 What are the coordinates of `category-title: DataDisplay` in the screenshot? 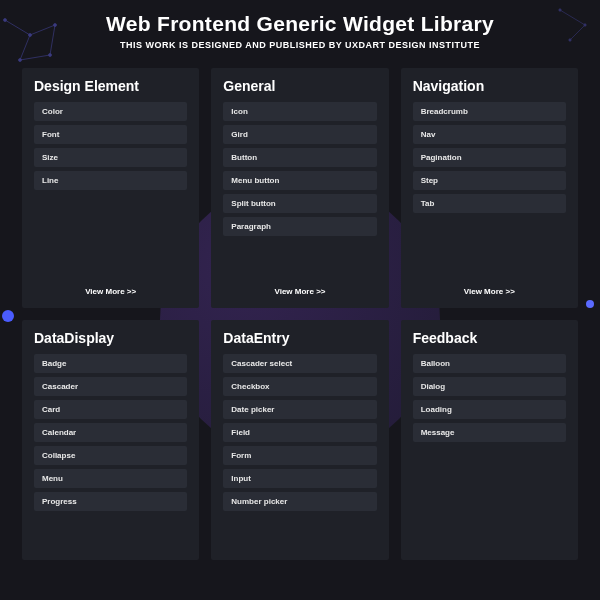 It's located at (110, 338).